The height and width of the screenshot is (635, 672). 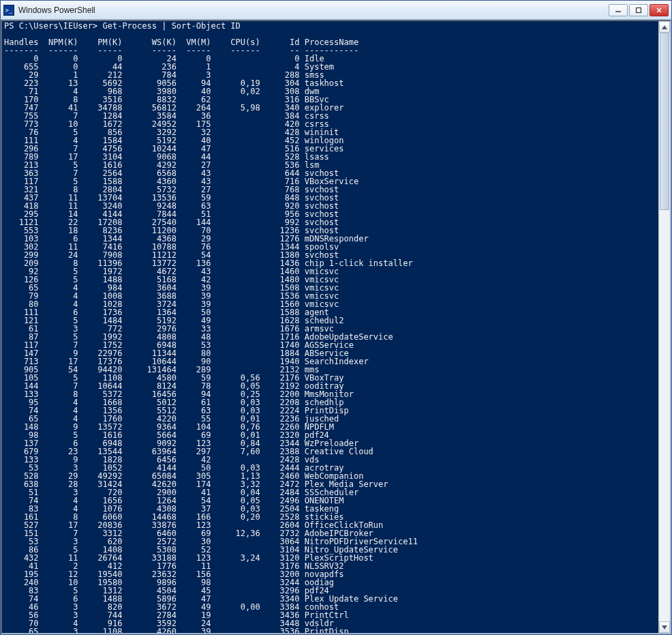 I want to click on close-button, so click(x=659, y=10).